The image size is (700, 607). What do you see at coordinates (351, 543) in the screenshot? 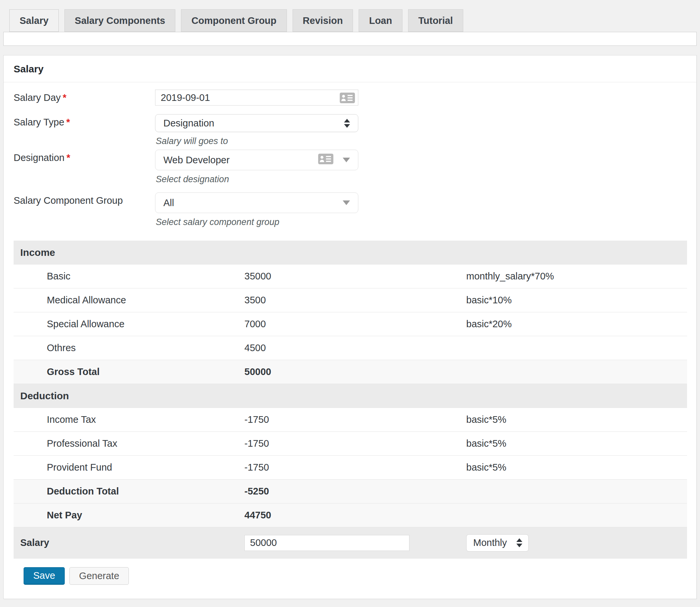
I see `salary-amount-row: Salary Monthly` at bounding box center [351, 543].